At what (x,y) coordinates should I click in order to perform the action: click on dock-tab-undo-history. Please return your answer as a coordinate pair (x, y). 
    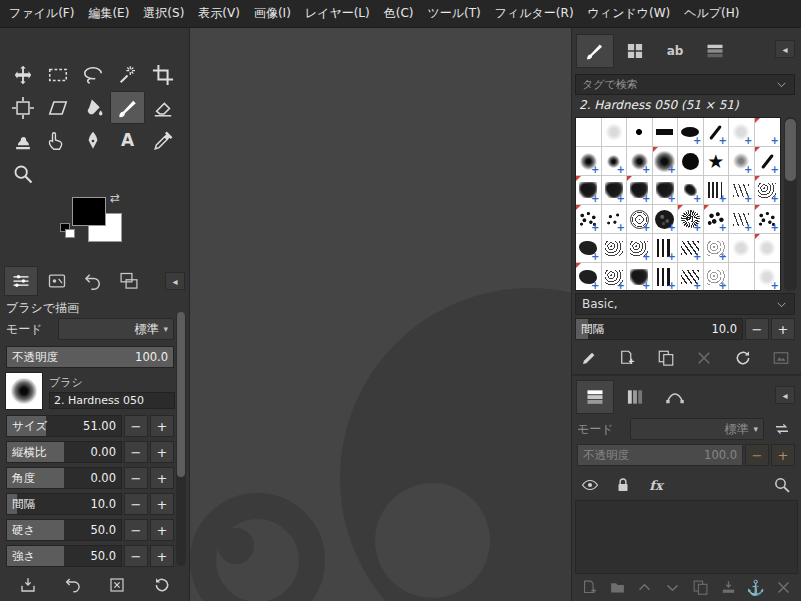
    Looking at the image, I should click on (93, 281).